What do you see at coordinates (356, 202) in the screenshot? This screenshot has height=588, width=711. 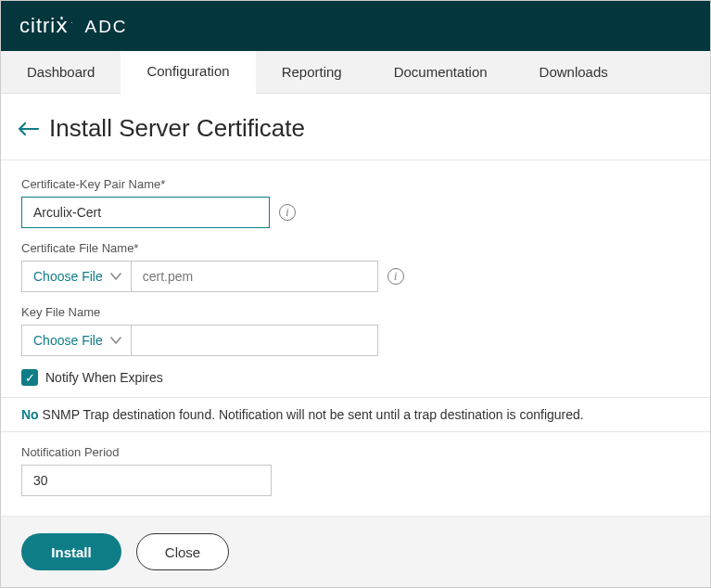 I see `row-pair-name: Certificate-Key Pair Name* i` at bounding box center [356, 202].